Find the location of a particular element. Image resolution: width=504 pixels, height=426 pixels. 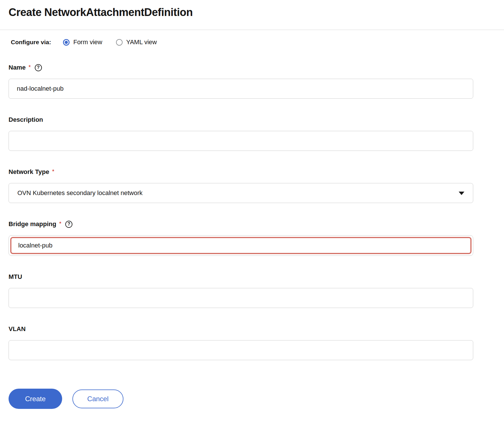

field-network-type: Network Type * OVN Kubernetes secondary … is located at coordinates (241, 185).